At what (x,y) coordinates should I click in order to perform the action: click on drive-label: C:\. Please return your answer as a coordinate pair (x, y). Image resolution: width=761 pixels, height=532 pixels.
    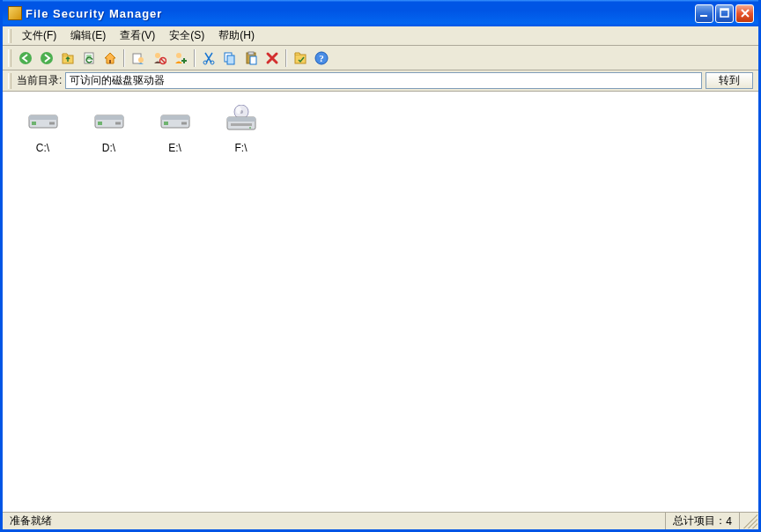
    Looking at the image, I should click on (42, 148).